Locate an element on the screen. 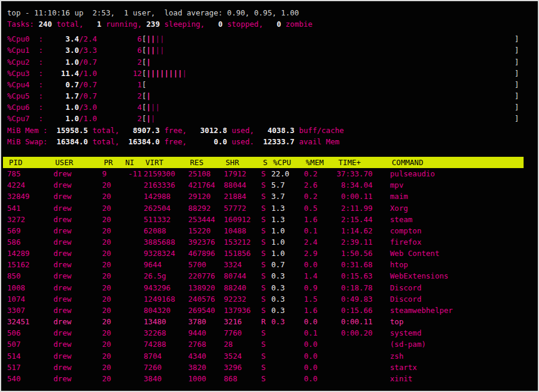  cell-mem: 2.6 is located at coordinates (311, 185).